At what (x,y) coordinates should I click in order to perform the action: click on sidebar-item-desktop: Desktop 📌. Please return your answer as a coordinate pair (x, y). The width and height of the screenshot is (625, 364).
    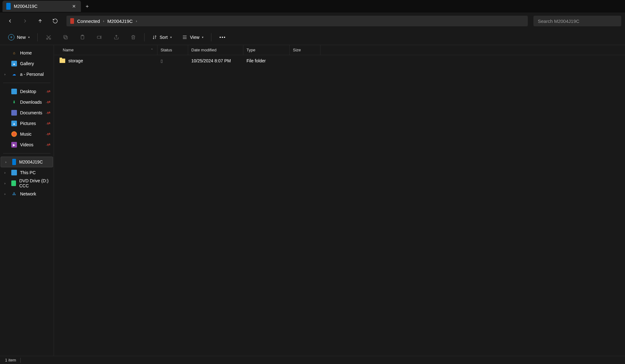
    Looking at the image, I should click on (27, 91).